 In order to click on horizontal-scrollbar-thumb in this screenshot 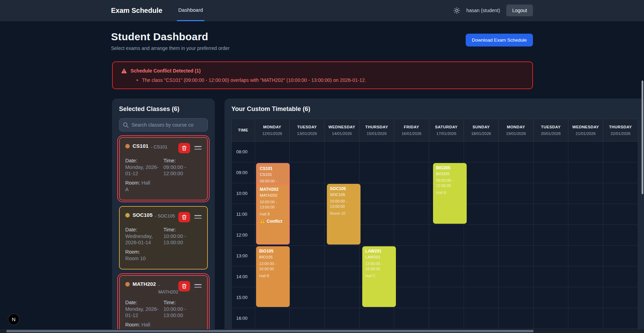, I will do `click(270, 331)`.